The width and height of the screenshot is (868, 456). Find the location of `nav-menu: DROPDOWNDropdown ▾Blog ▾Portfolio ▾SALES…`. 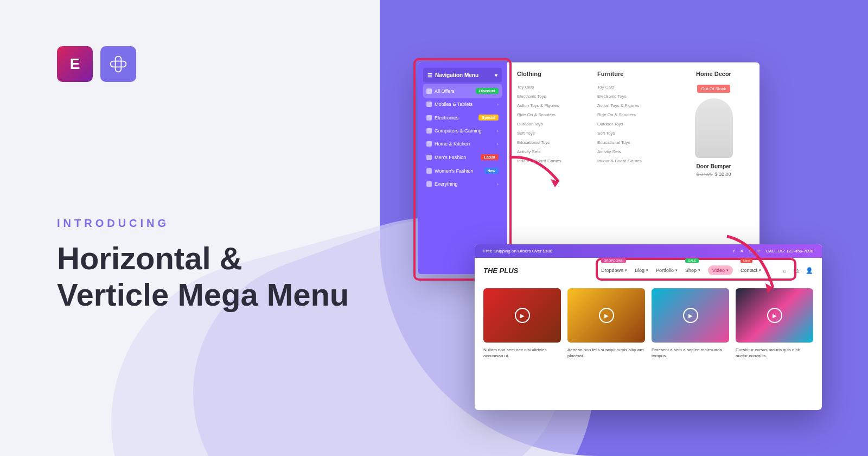

nav-menu: DROPDOWNDropdown ▾Blog ▾Portfolio ▾SALES… is located at coordinates (681, 270).